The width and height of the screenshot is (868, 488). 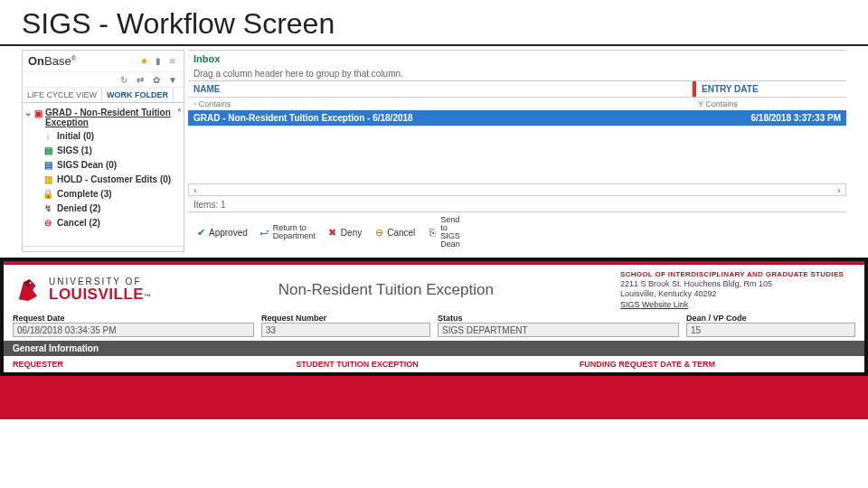 What do you see at coordinates (718, 364) in the screenshot?
I see `col-funding-request: FUNDING REQUEST DATE & TERM` at bounding box center [718, 364].